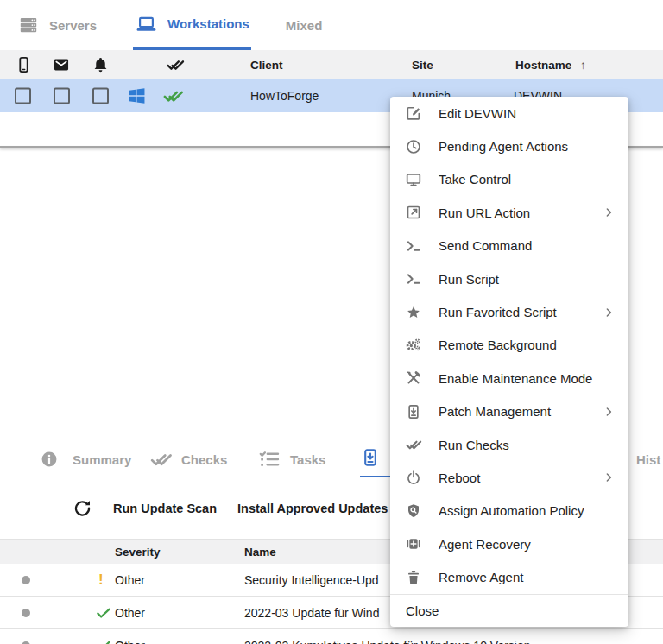 Image resolution: width=663 pixels, height=644 pixels. What do you see at coordinates (304, 25) in the screenshot?
I see `tab-mixed: Mixed` at bounding box center [304, 25].